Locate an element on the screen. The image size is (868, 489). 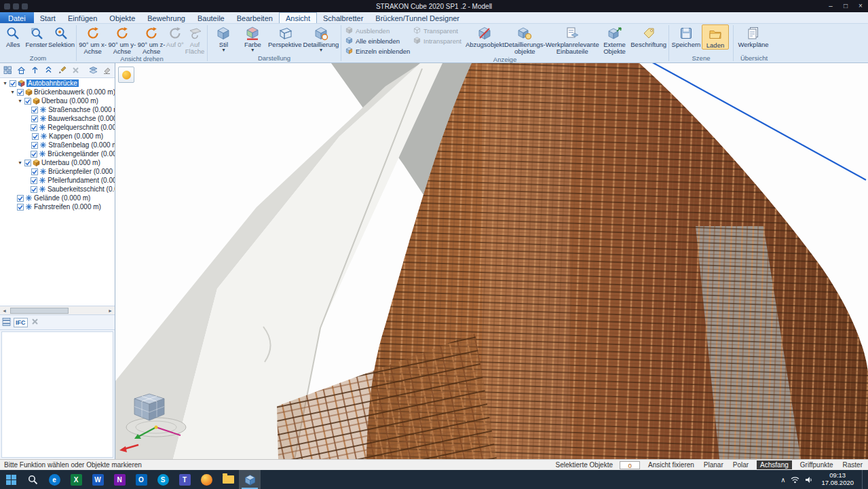
search-button is located at coordinates (33, 479).